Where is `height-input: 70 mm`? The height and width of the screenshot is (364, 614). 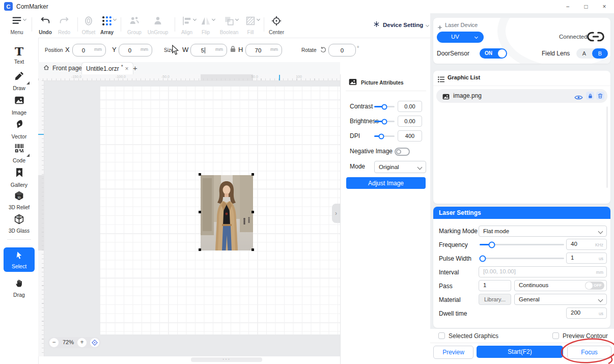
height-input: 70 mm is located at coordinates (264, 50).